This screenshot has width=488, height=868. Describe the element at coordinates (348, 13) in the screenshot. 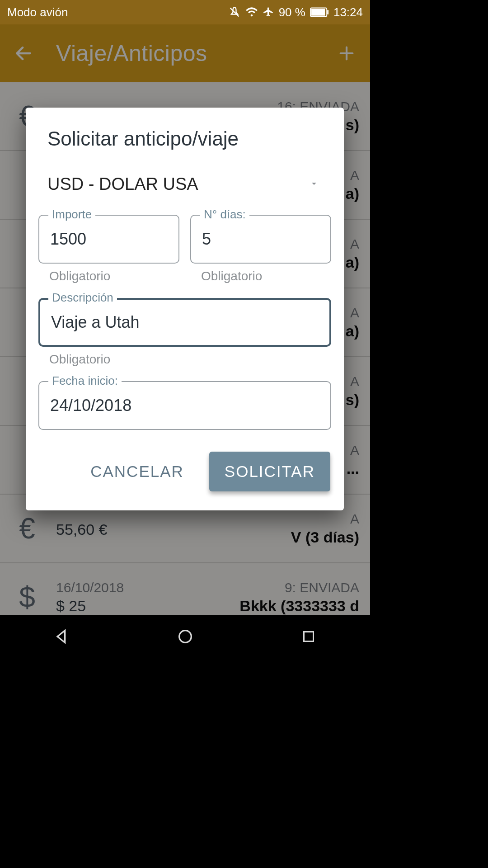

I see `status-time: 13:24` at that location.